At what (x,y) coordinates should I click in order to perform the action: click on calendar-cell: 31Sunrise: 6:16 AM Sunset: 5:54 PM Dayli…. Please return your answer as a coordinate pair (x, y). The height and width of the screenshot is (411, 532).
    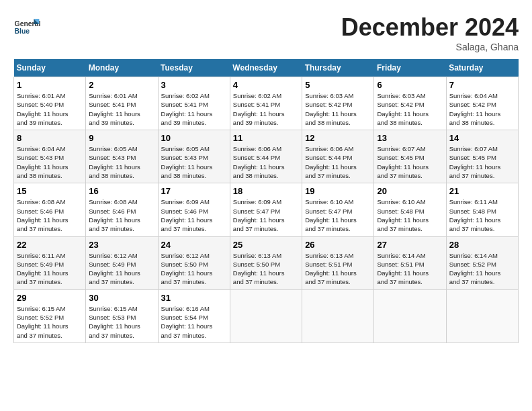
    Looking at the image, I should click on (193, 316).